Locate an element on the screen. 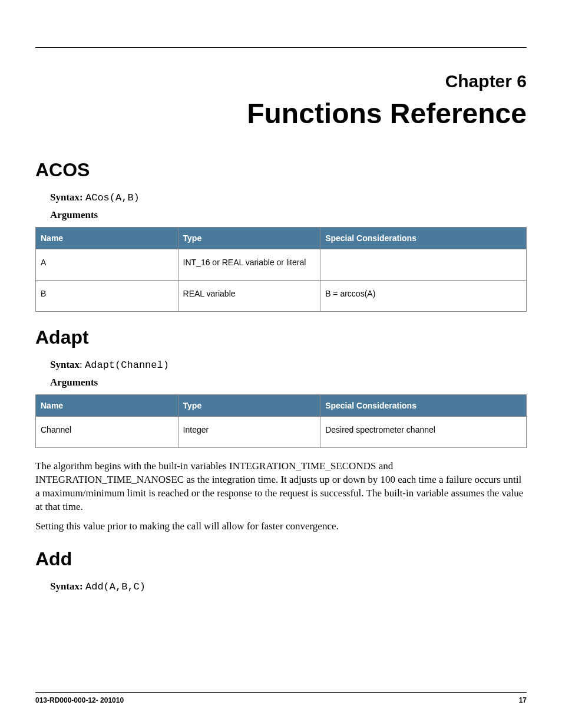  top-rule is located at coordinates (281, 47).